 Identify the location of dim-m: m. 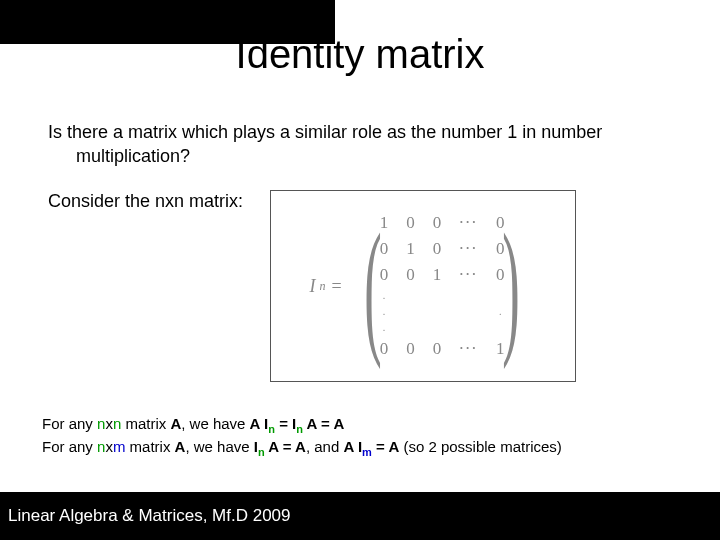
(120, 446).